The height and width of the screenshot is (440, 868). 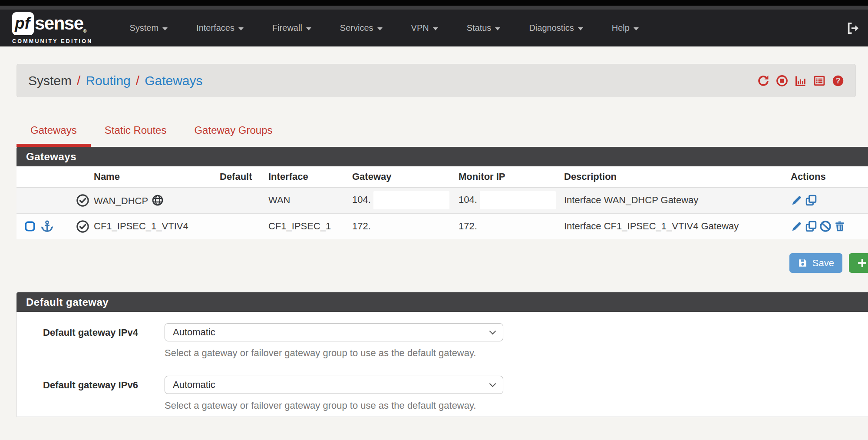 I want to click on help-icon: ?, so click(x=838, y=81).